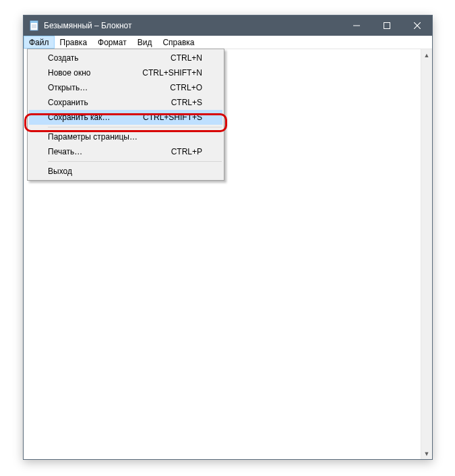 Image resolution: width=455 pixels, height=476 pixels. Describe the element at coordinates (125, 102) in the screenshot. I see `menu-item-save: Сохранить CTRL+S` at that location.